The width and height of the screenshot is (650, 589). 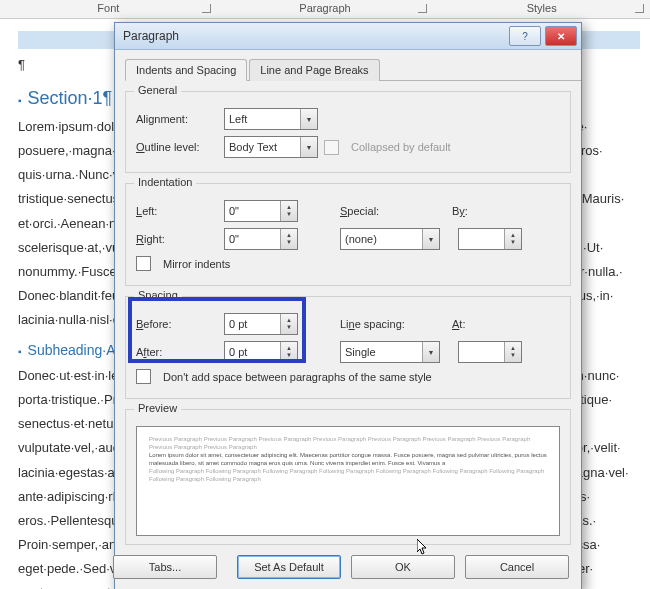 I want to click on at-label: At:, so click(x=467, y=324).